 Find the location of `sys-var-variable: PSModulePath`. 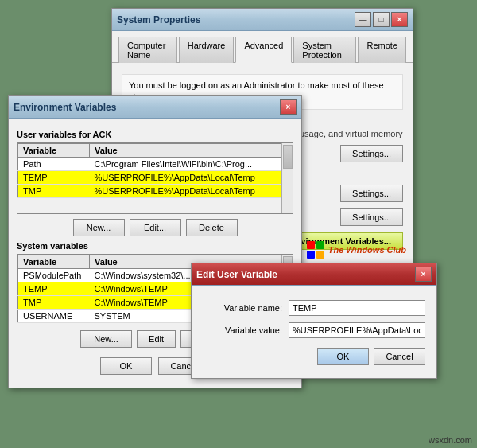

sys-var-variable: PSModulePath is located at coordinates (54, 275).